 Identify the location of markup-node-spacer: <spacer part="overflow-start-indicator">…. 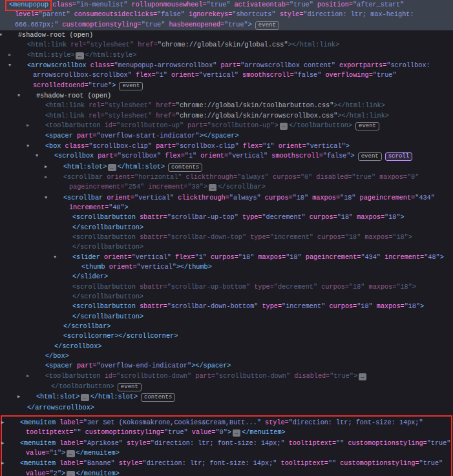
(226, 136).